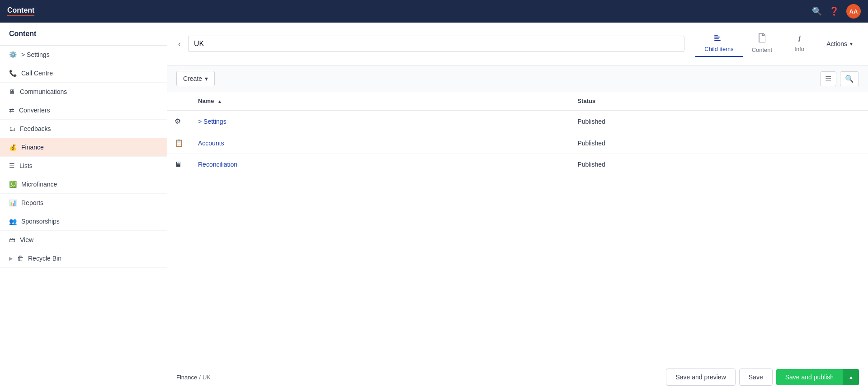  I want to click on sidebar-item-label: Sponsorships, so click(41, 221).